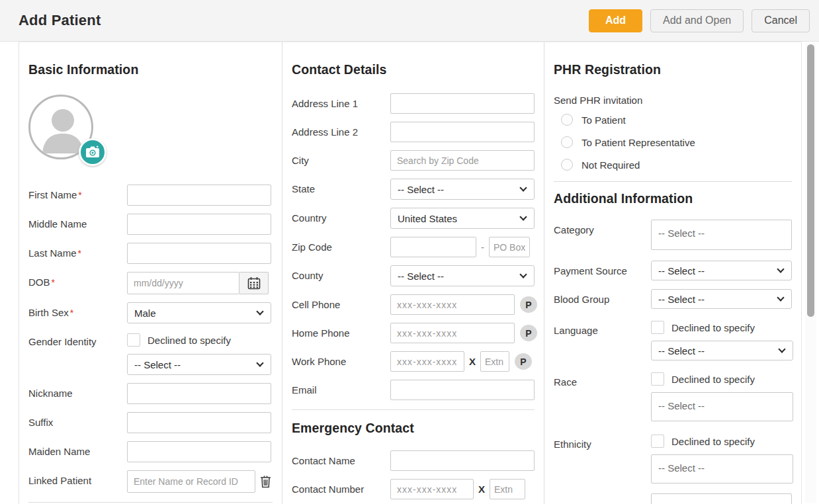 The width and height of the screenshot is (819, 504). Describe the element at coordinates (721, 299) in the screenshot. I see `blood-group-select: -- Select --` at that location.